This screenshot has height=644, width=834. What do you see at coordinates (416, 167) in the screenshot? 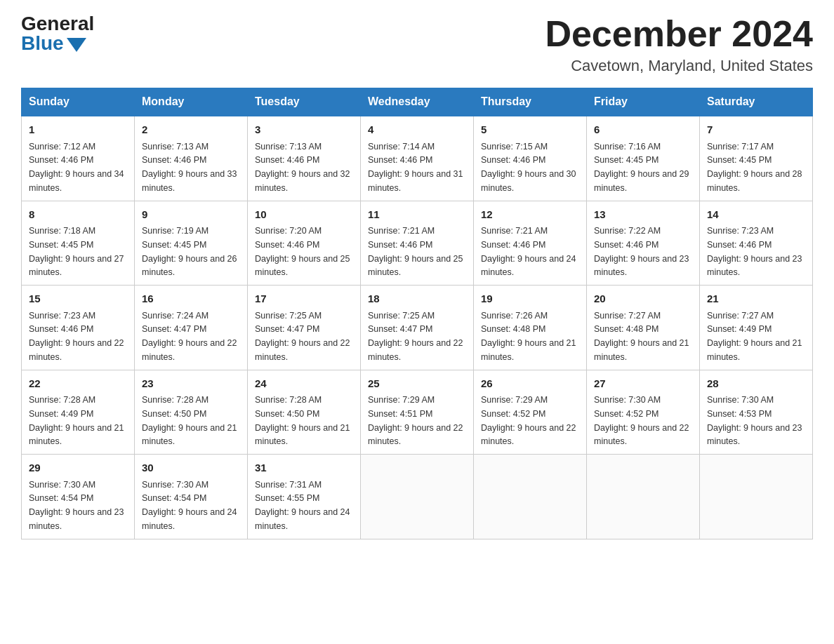
I see `day-sunrise: Sunrise: 7:14 AMSunset: 4:46 PMDaylight:…` at bounding box center [416, 167].